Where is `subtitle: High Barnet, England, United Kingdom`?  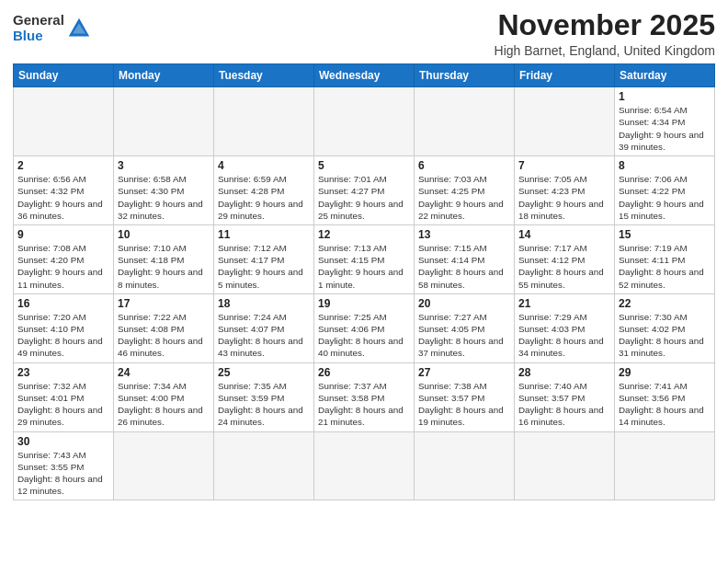
subtitle: High Barnet, England, United Kingdom is located at coordinates (605, 51).